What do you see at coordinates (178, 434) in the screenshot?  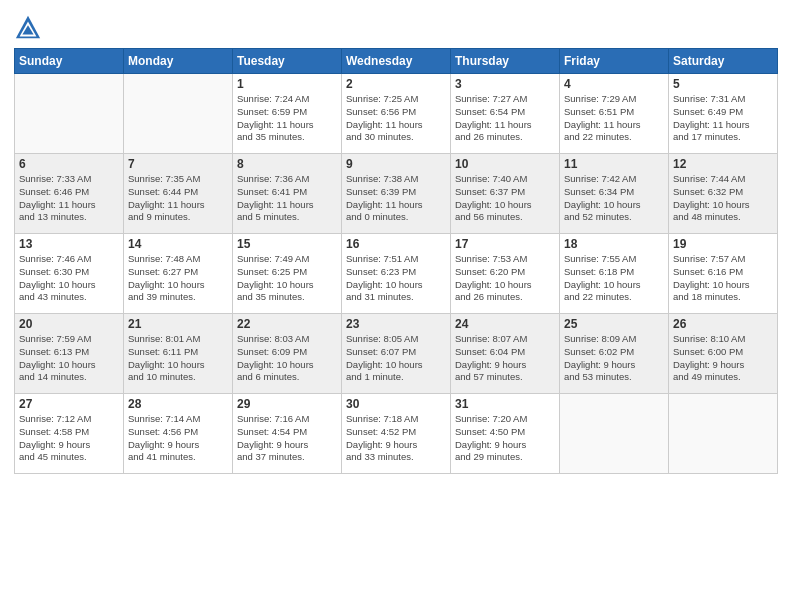 I see `calendar-cell: 28Sunrise: 7:14 AM Sunset: 4:56 PM Dayli…` at bounding box center [178, 434].